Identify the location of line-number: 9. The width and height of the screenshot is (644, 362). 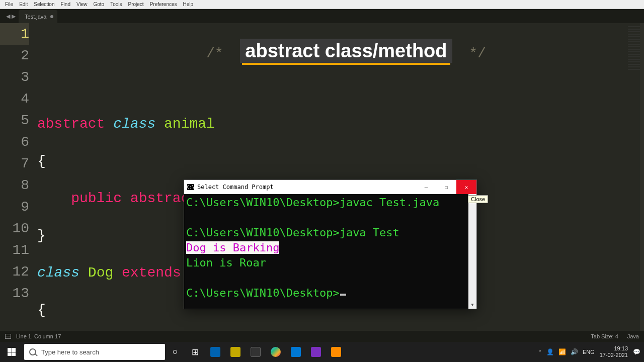
(15, 207).